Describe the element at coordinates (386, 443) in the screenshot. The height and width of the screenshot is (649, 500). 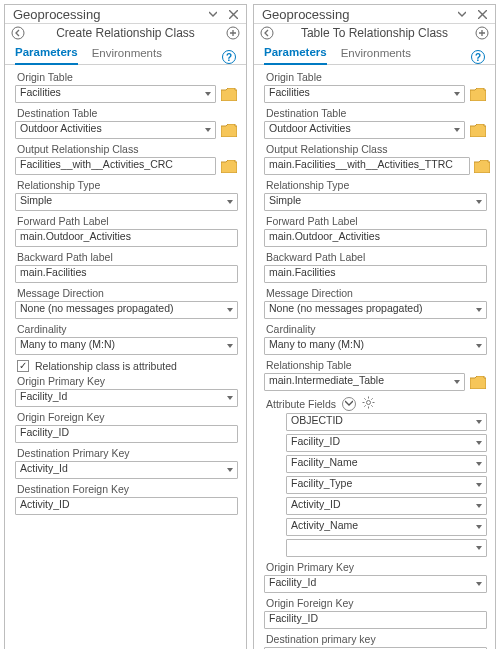
I see `attribute-field-item: Facility_ID` at that location.